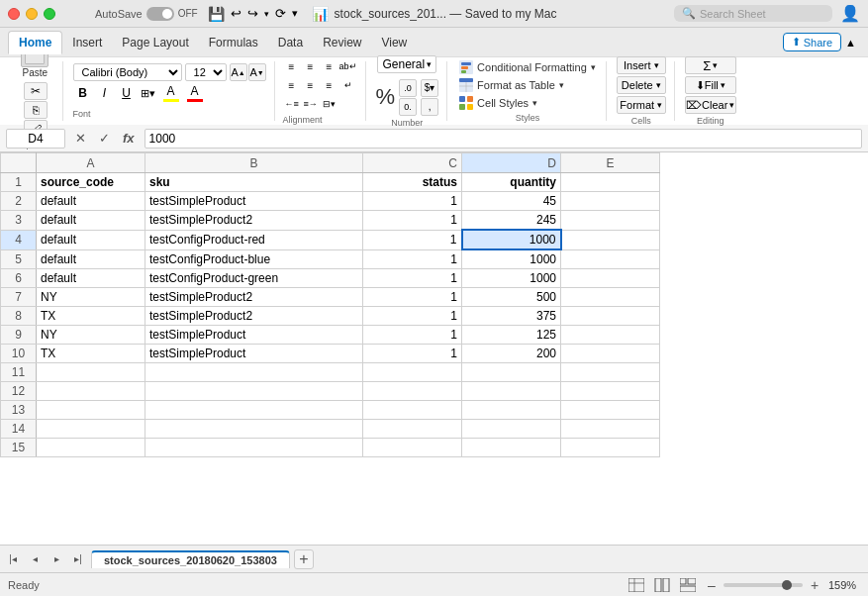 The width and height of the screenshot is (868, 596). I want to click on cell-D1: quantity, so click(512, 182).